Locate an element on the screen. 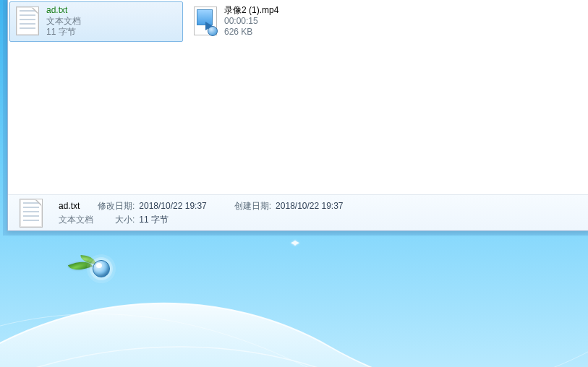  file-size-label: 626 KB is located at coordinates (252, 32).